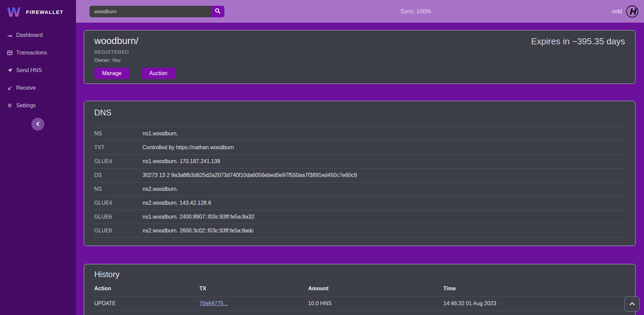 Image resolution: width=644 pixels, height=315 pixels. I want to click on dns-record-value: Controlled by https://nathan.woodburn, so click(188, 148).